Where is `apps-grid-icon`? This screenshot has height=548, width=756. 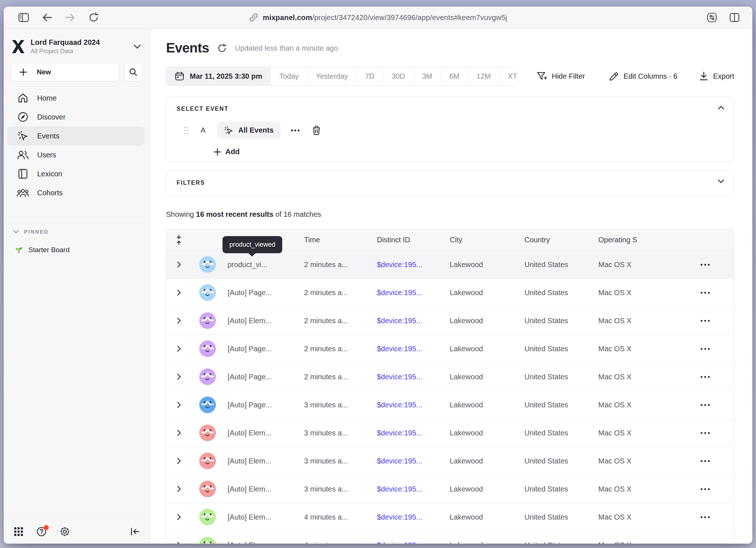
apps-grid-icon is located at coordinates (19, 532).